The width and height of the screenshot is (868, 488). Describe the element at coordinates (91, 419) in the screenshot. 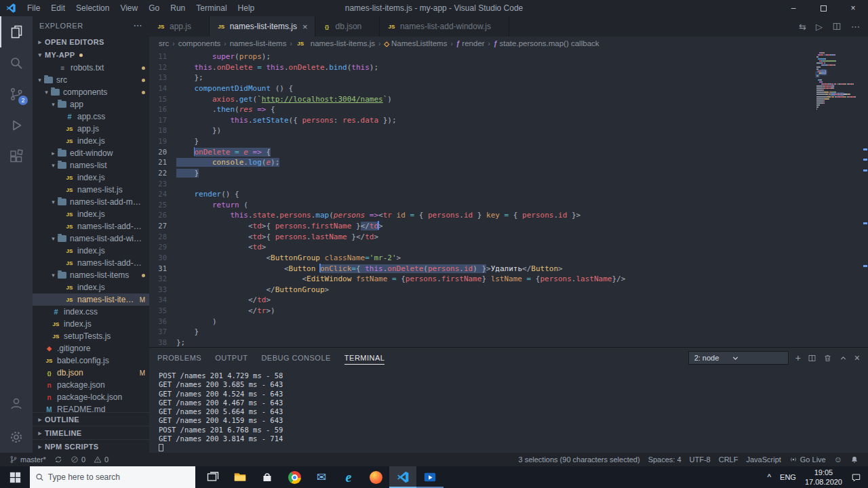

I see `section-outline: ▸OUTLINE` at that location.